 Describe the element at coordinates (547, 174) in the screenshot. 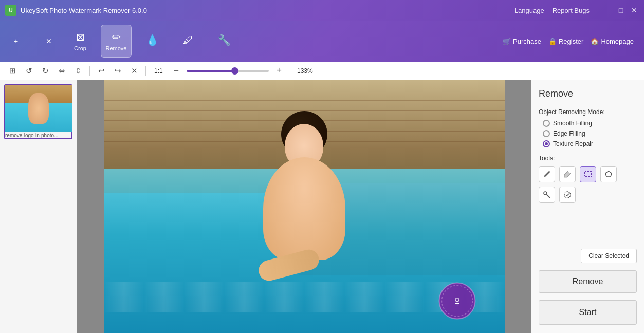

I see `pencil-tool` at that location.